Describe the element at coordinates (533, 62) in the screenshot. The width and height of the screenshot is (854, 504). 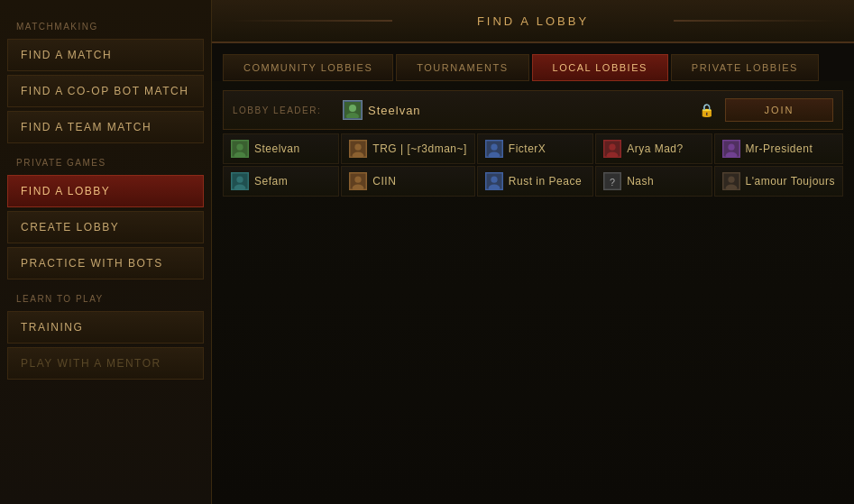
I see `tabs-bar: Community LobbiesTournamentsLocal Lobbie…` at that location.